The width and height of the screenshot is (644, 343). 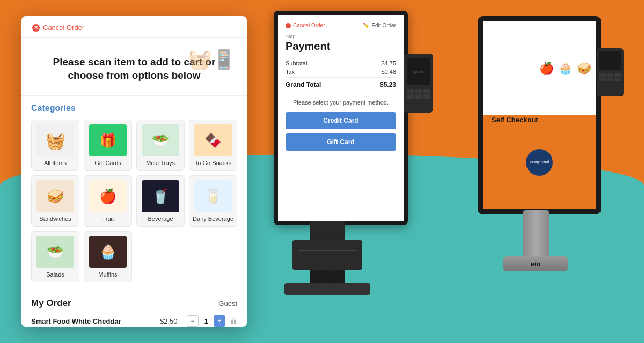 I want to click on item-1-name: Smart Food White Cheddar, so click(x=96, y=322).